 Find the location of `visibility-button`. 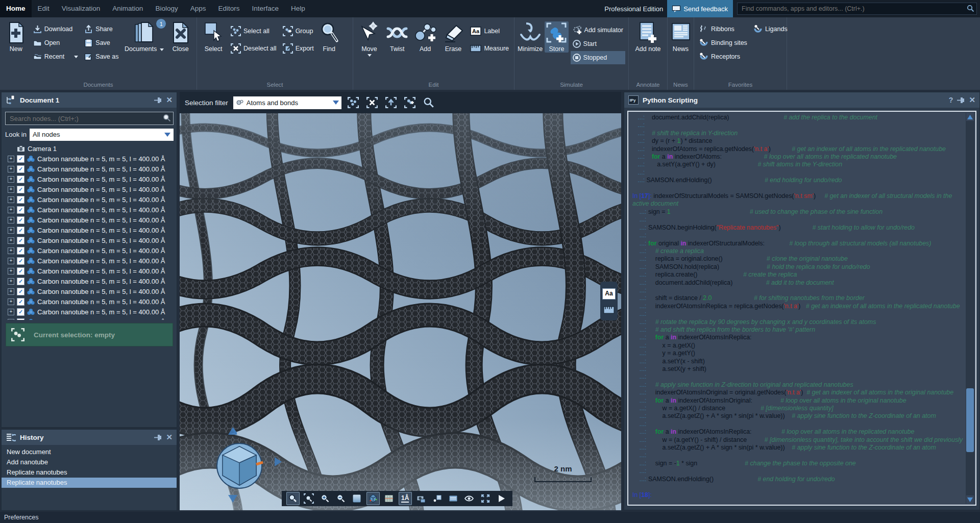

visibility-button is located at coordinates (469, 499).